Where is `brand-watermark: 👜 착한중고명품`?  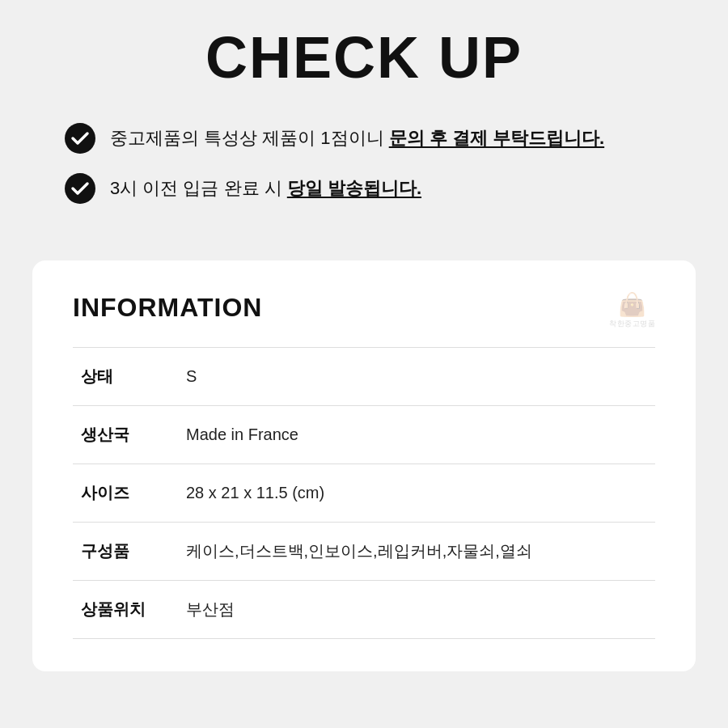 brand-watermark: 👜 착한중고명품 is located at coordinates (633, 311).